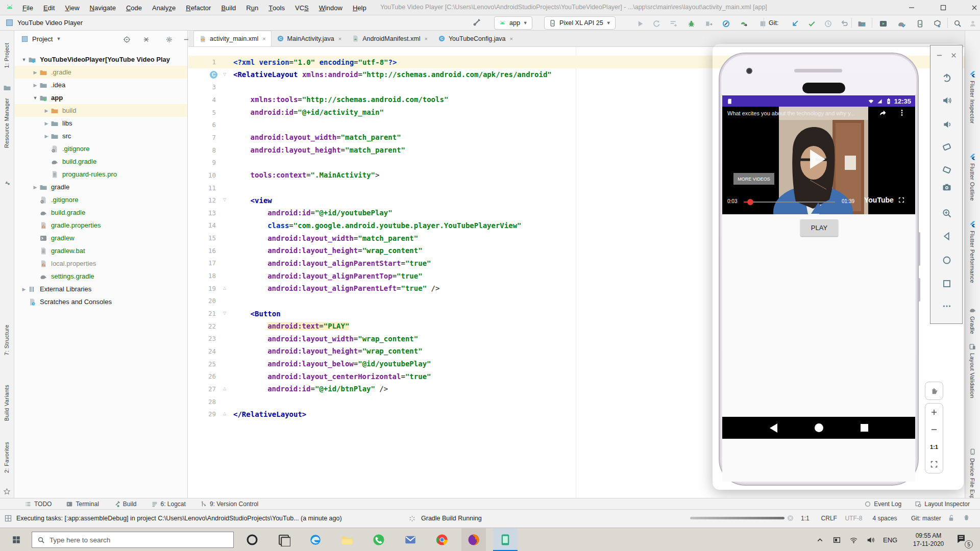  Describe the element at coordinates (390, 39) in the screenshot. I see `tab-androidmanifest-xml: AndroidManifest.xml×` at that location.